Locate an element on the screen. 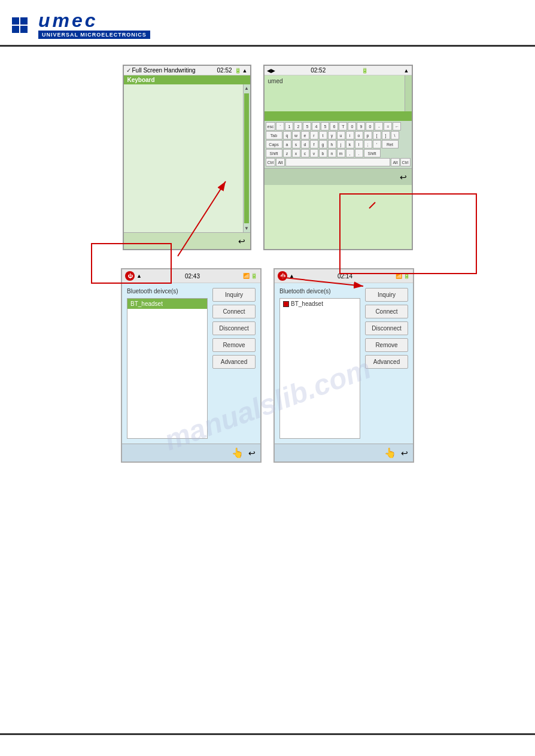 The image size is (535, 756). key-4: 4 is located at coordinates (316, 126).